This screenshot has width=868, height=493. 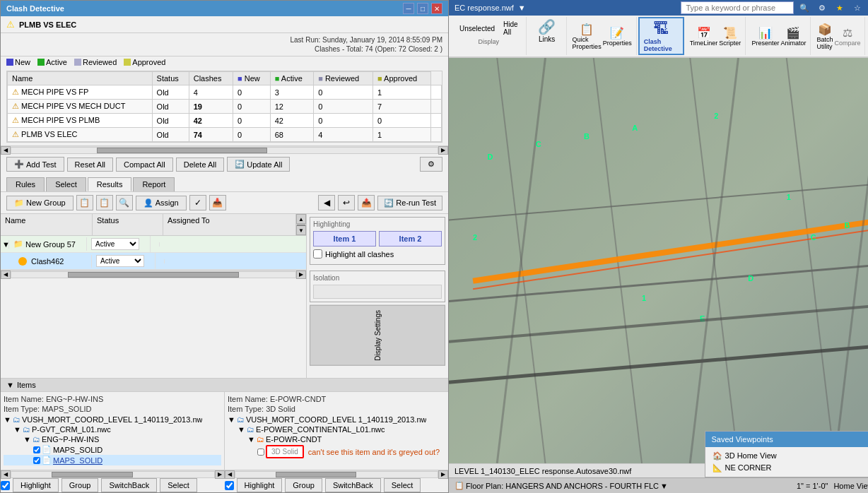 What do you see at coordinates (40, 203) in the screenshot?
I see `new-group-button: 📁 New Group` at bounding box center [40, 203].